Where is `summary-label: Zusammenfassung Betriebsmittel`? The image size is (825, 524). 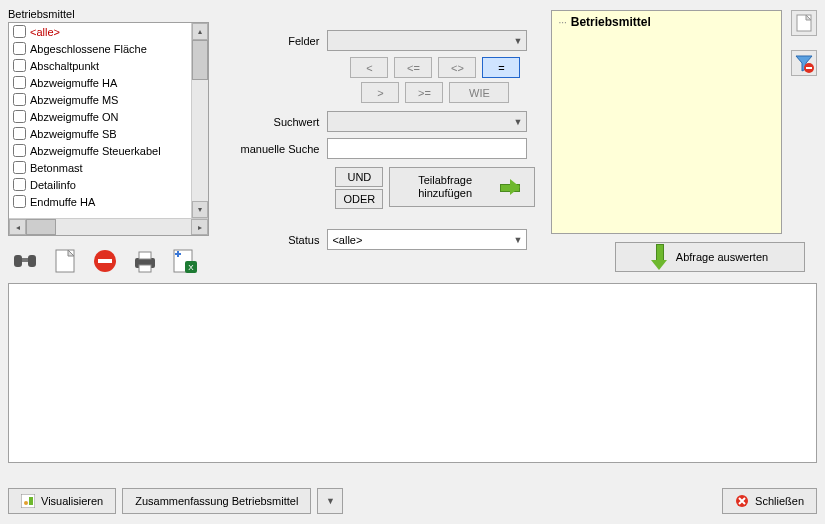 summary-label: Zusammenfassung Betriebsmittel is located at coordinates (216, 501).